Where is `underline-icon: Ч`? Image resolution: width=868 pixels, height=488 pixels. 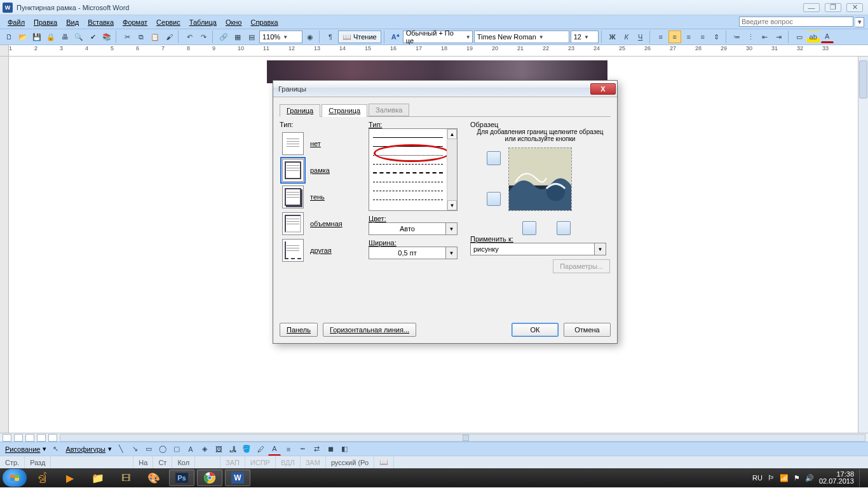 underline-icon: Ч is located at coordinates (641, 37).